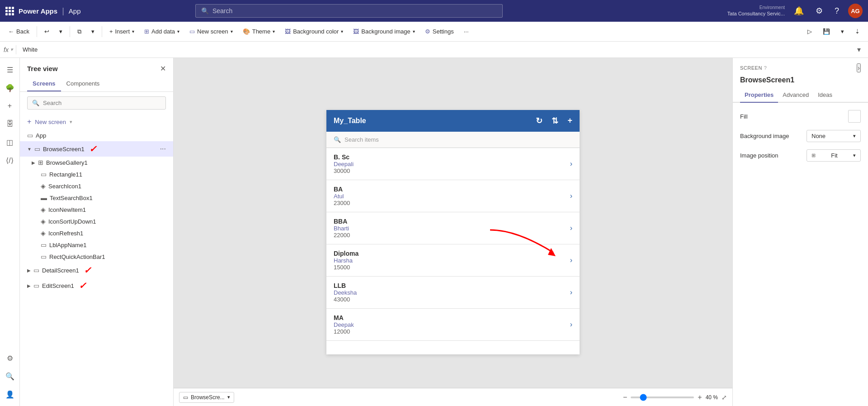 This screenshot has width=868, height=406. I want to click on zoom-expand-button: ⤢, so click(724, 397).